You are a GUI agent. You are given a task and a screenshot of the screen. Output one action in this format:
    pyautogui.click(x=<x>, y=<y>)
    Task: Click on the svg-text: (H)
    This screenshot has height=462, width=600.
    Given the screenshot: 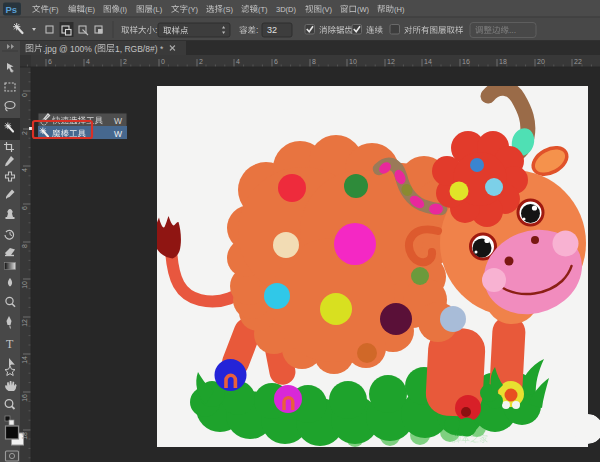 What is the action you would take?
    pyautogui.click(x=400, y=10)
    